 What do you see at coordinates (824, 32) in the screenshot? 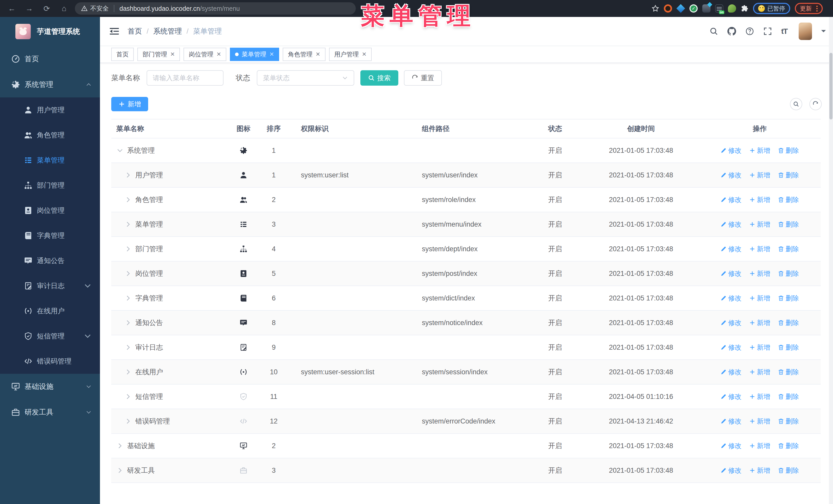
I see `user-menu-caret-icon` at bounding box center [824, 32].